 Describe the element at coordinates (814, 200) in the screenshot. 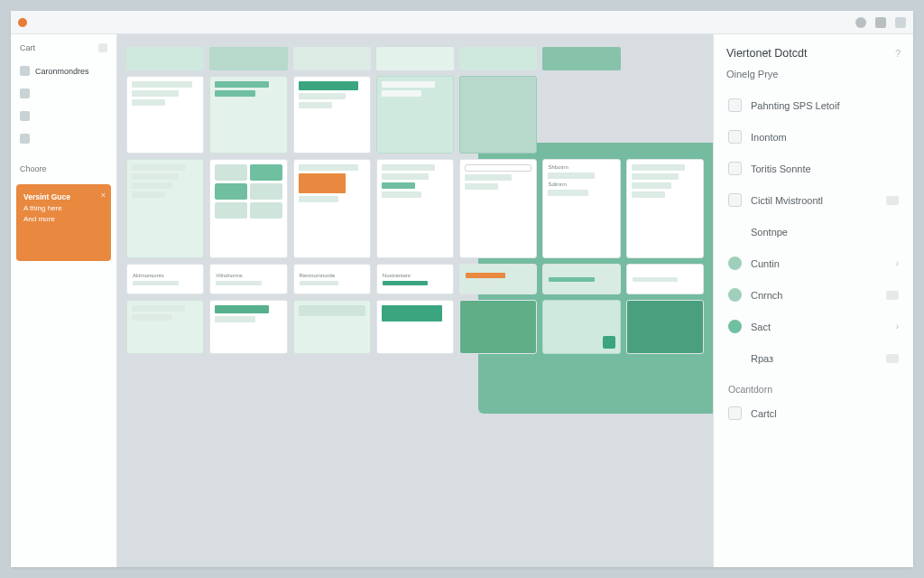

I see `panel-item: Cictil Mvistroontl` at that location.